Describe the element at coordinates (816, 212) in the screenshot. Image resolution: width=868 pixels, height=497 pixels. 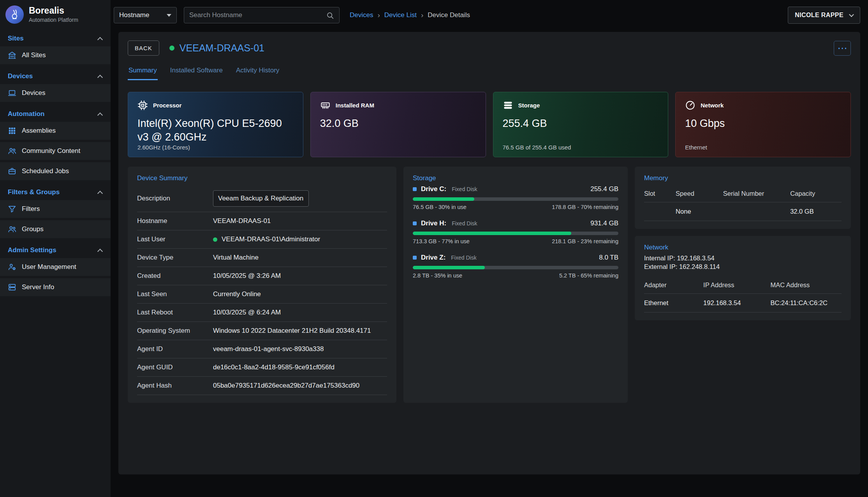
I see `memory-capacity: 32.0 GB` at that location.